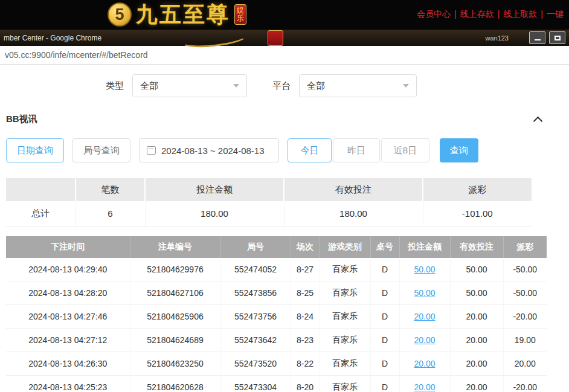 This screenshot has height=392, width=569. I want to click on bet-header-cell: 注单编号, so click(175, 247).